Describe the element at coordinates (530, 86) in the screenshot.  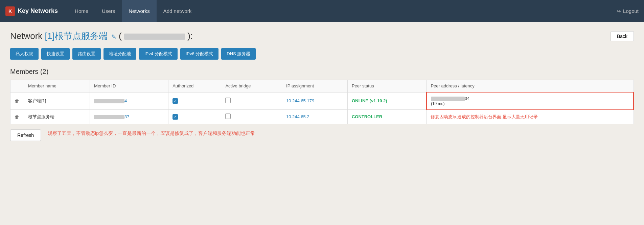
I see `col-header-peer-address: Peer address / latency` at that location.